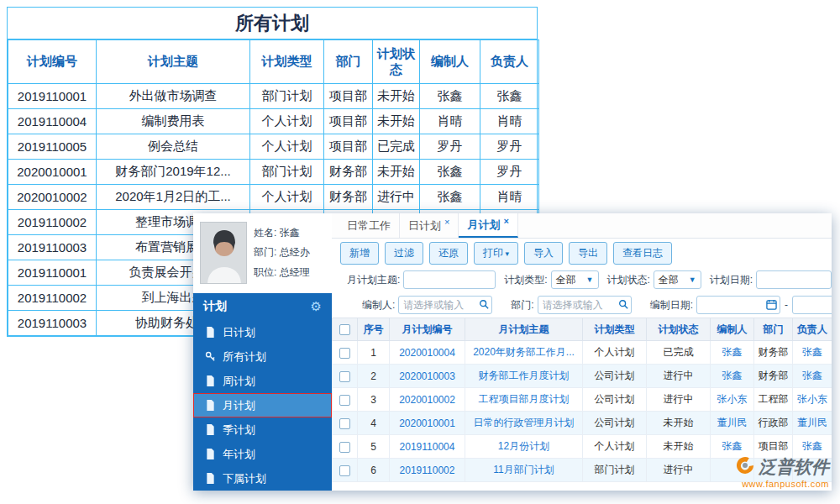 The image size is (840, 504). Describe the element at coordinates (173, 172) in the screenshot. I see `table-cell: 财务部门2019年12...` at that location.